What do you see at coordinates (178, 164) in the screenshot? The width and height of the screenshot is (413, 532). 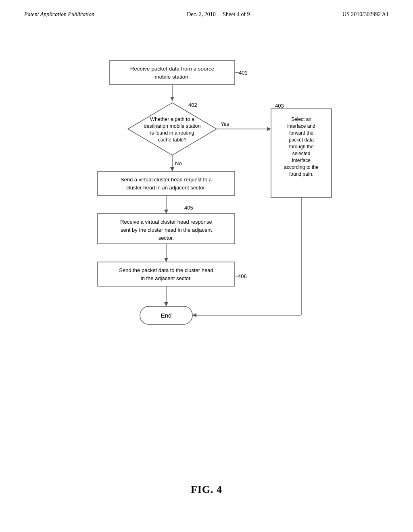 I see `svg-text: No` at bounding box center [178, 164].